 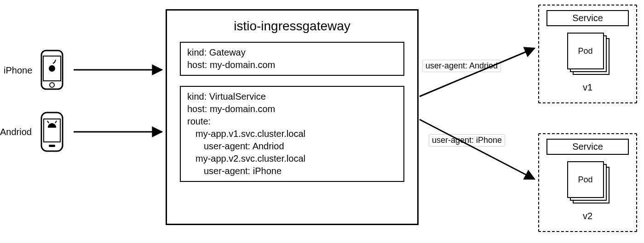 What do you see at coordinates (588, 54) in the screenshot?
I see `service-group-v1: Service Pod v1` at bounding box center [588, 54].